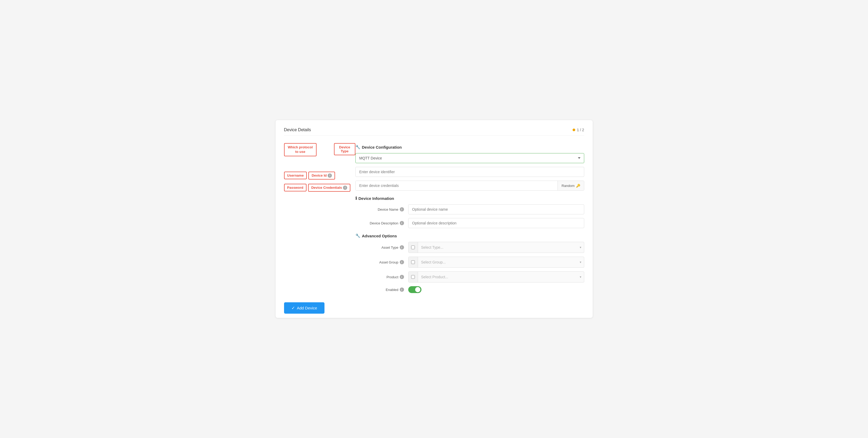  Describe the element at coordinates (470, 262) in the screenshot. I see `asset-group-row: Asset Group i Select Group... ▾` at that location.